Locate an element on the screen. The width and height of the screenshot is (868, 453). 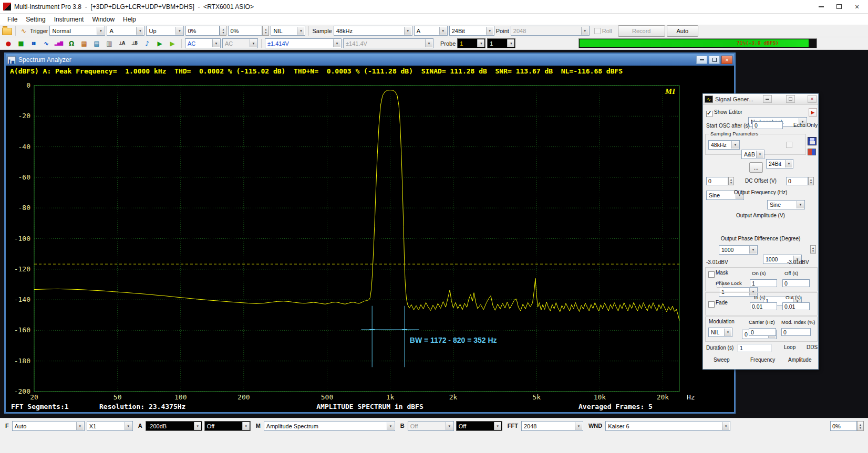
app-icon is located at coordinates (7, 6).